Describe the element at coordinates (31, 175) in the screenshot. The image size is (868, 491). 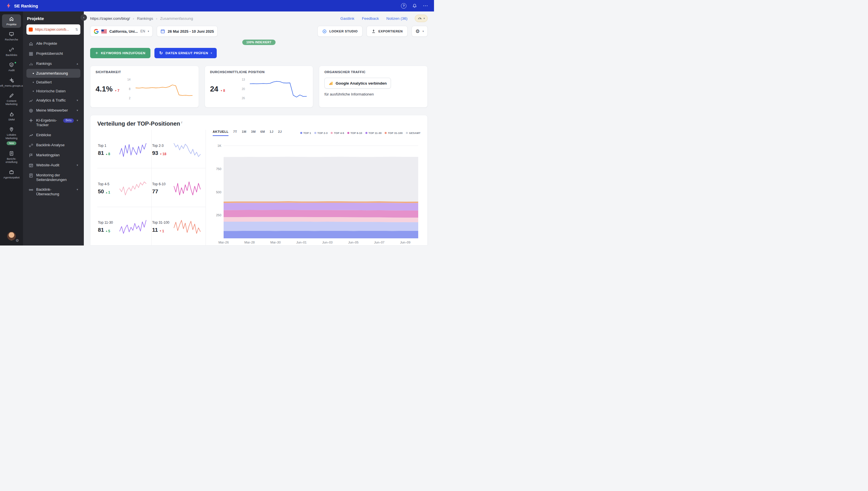
I see `page-monitoring-icon` at that location.